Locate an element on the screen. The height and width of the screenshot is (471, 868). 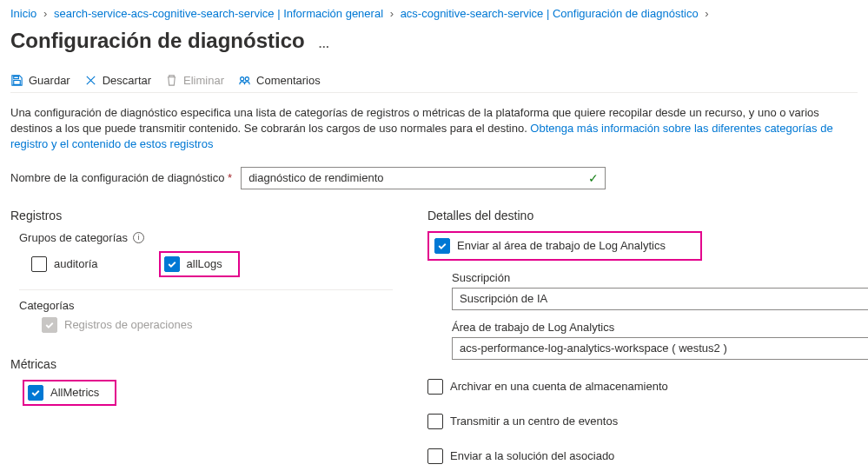
highlight-allmetrics: AllMetrics is located at coordinates (70, 393).